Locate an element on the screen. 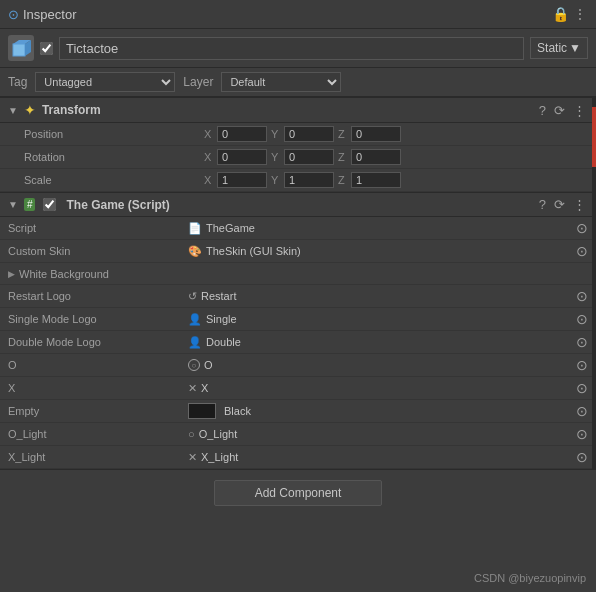 The height and width of the screenshot is (592, 596). o-icon: ○ is located at coordinates (194, 365).